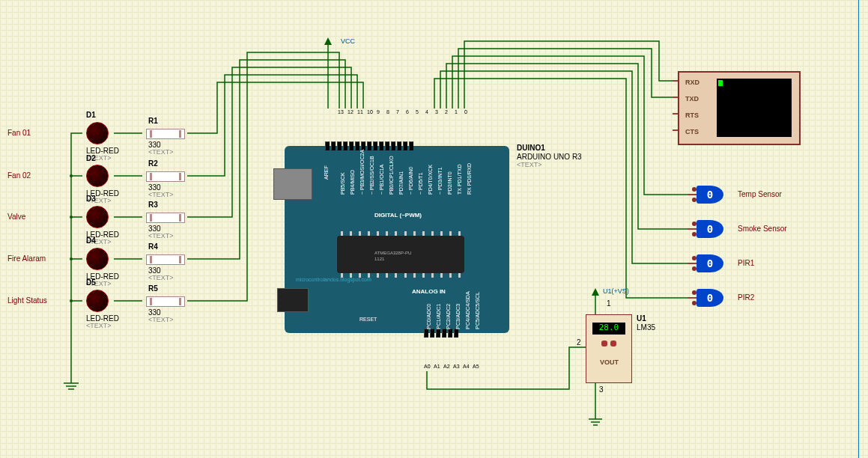 The height and width of the screenshot is (458, 868). Describe the element at coordinates (379, 259) in the screenshot. I see `chip-num: 1121` at that location.